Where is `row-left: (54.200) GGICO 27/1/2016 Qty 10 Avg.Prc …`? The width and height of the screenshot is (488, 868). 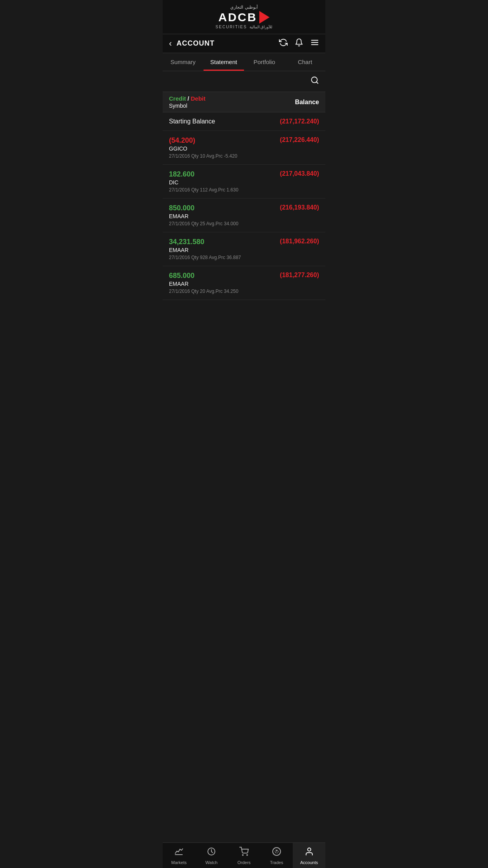
row-left: (54.200) GGICO 27/1/2016 Qty 10 Avg.Prc … is located at coordinates (203, 148).